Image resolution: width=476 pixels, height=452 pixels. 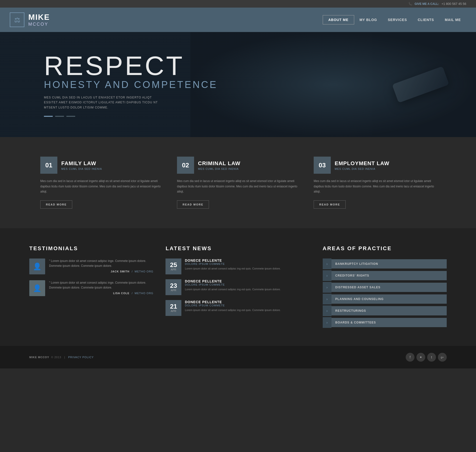 What do you see at coordinates (427, 4) in the screenshot?
I see `call-label: GIVE ME A CALL:` at bounding box center [427, 4].